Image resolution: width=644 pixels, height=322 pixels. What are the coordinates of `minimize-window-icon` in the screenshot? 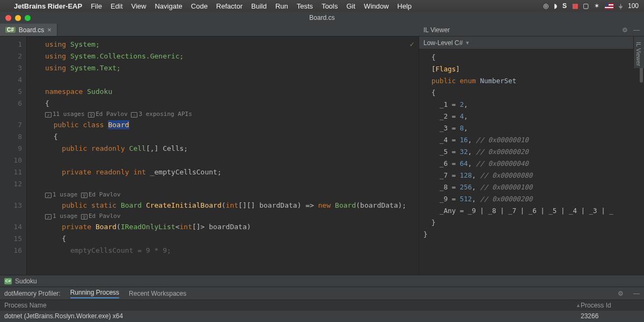 It's located at (18, 18).